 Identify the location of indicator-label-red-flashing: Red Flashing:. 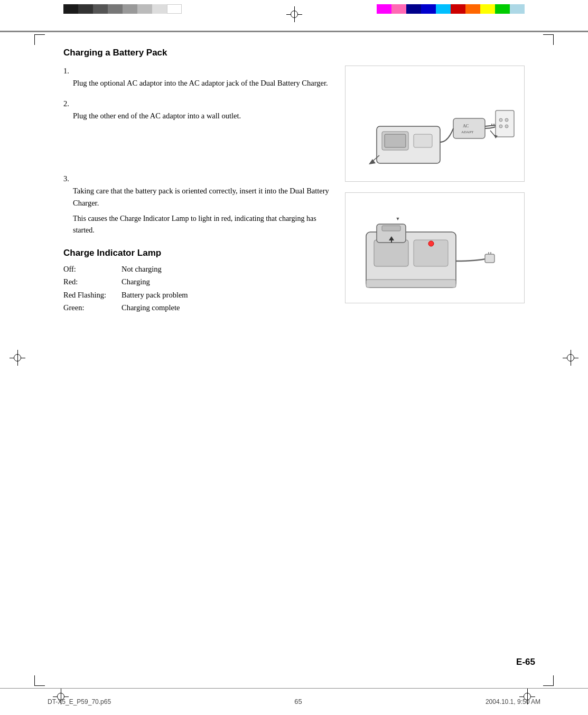
(92, 295).